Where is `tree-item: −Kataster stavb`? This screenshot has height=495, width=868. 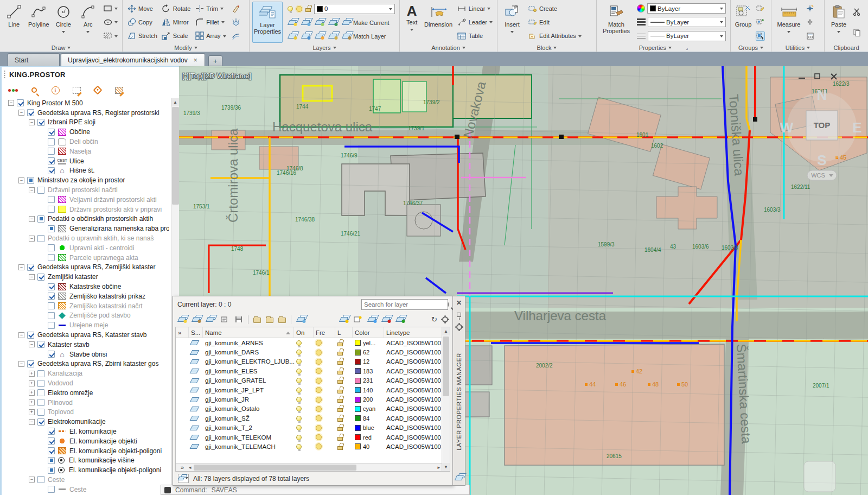 tree-item: −Kataster stavb is located at coordinates (85, 345).